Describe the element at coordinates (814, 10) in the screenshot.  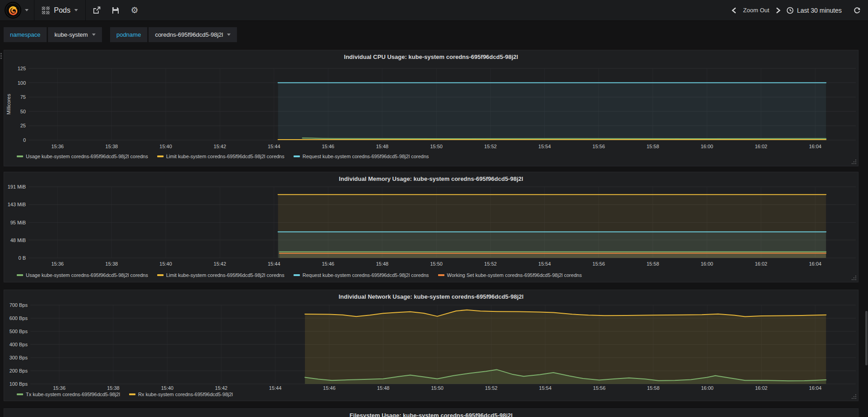
I see `time-range-picker: Last 30 minutes` at that location.